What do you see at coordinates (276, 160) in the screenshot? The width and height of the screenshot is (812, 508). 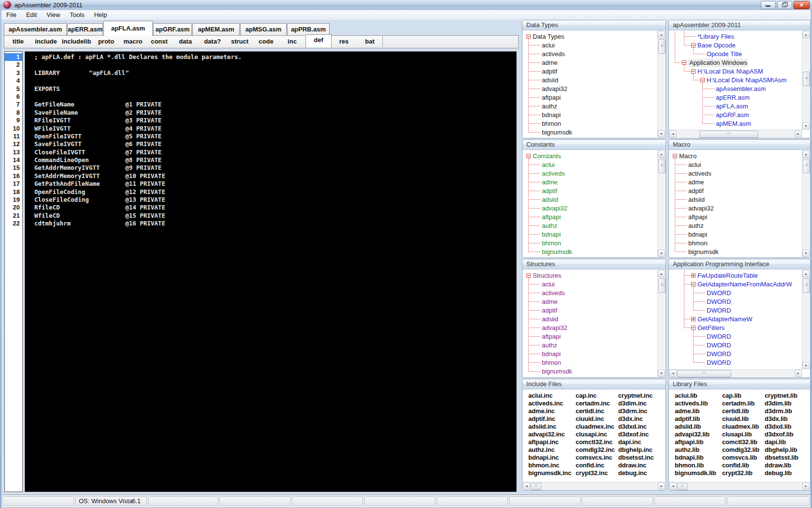 I see `code-line: CommandLineOpen @8 PRIVATE` at bounding box center [276, 160].